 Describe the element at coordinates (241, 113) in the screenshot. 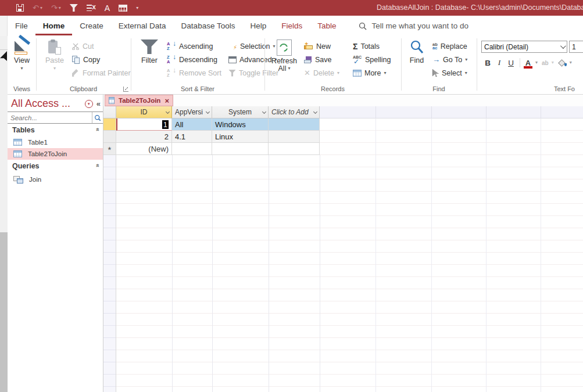

I see `column-header-system: System` at that location.